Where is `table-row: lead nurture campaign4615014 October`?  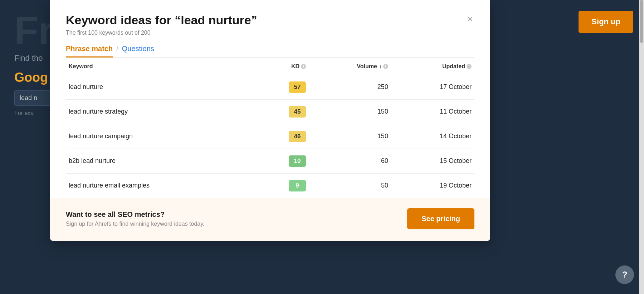 table-row: lead nurture campaign4615014 October is located at coordinates (270, 136).